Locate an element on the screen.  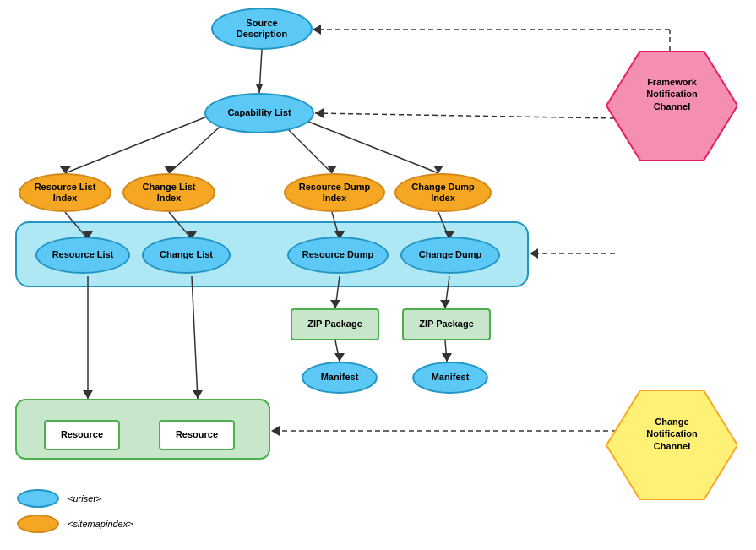
resource-list-node: Resource List is located at coordinates (83, 255).